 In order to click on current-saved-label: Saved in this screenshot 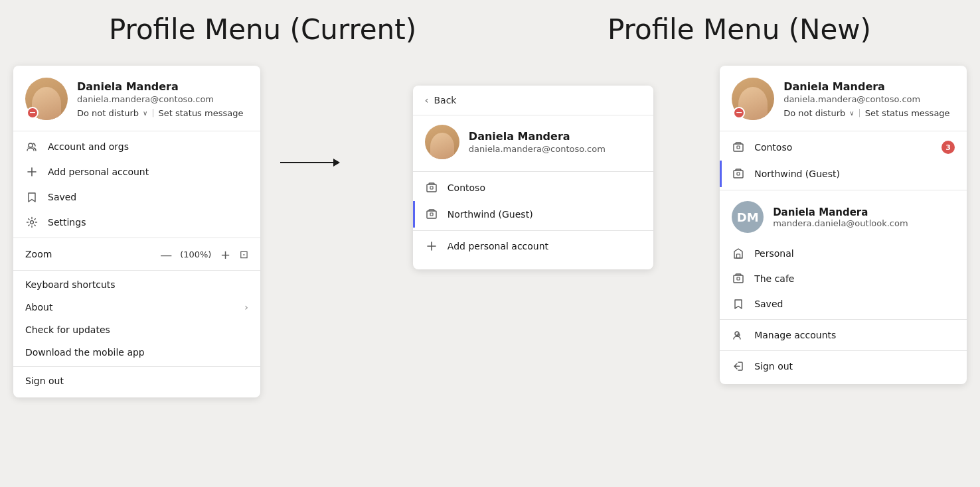, I will do `click(148, 197)`.